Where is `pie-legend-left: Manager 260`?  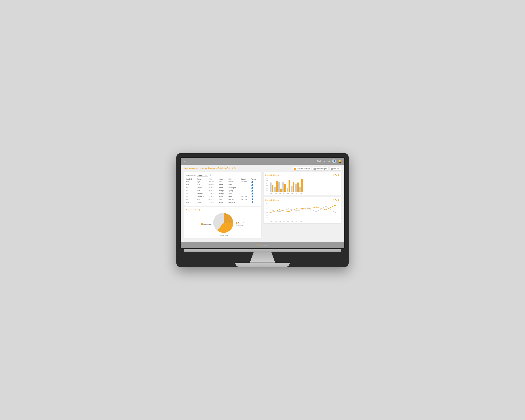
pie-legend-left: Manager 260 is located at coordinates (206, 224).